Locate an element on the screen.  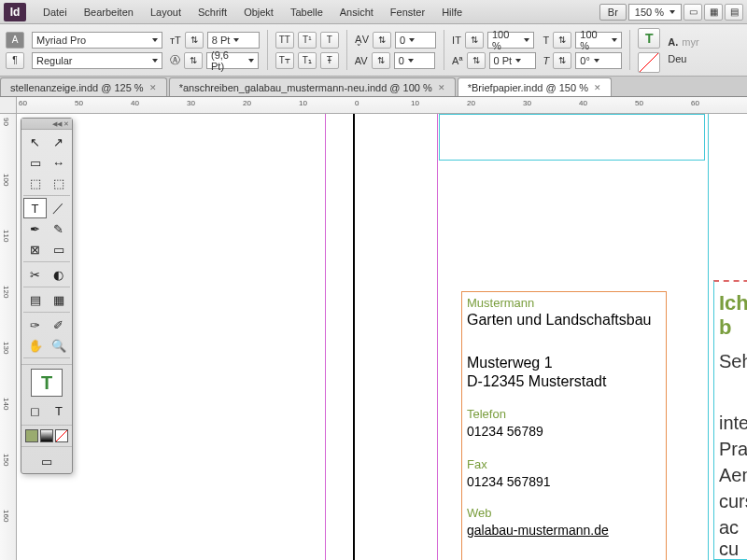
baseline-icon: Aª is located at coordinates (458, 61).